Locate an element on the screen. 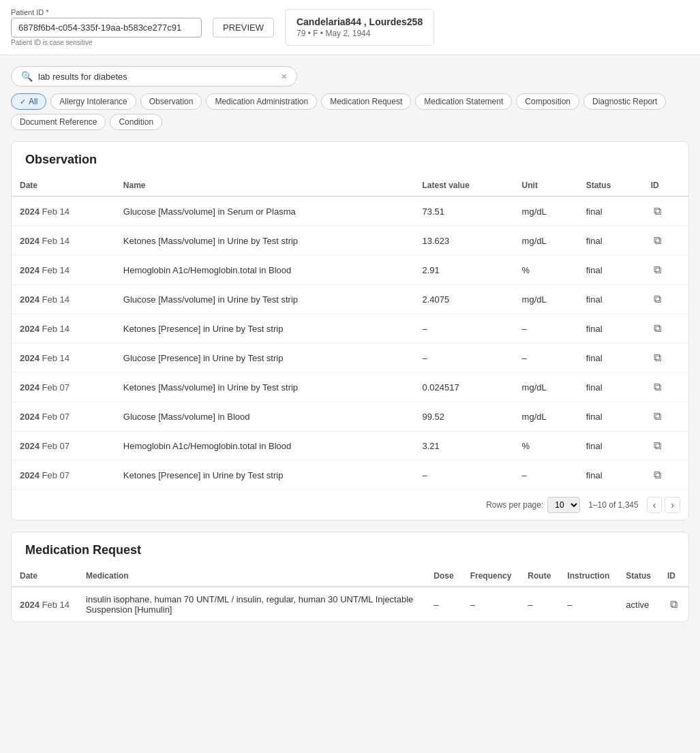 The height and width of the screenshot is (753, 700). filter-chip-observation: Observation is located at coordinates (172, 102).